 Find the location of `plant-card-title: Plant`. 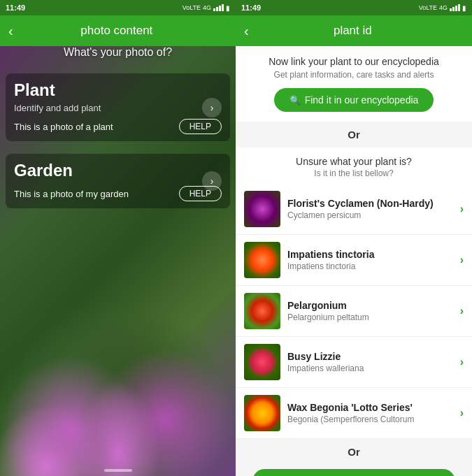

plant-card-title: Plant is located at coordinates (117, 90).